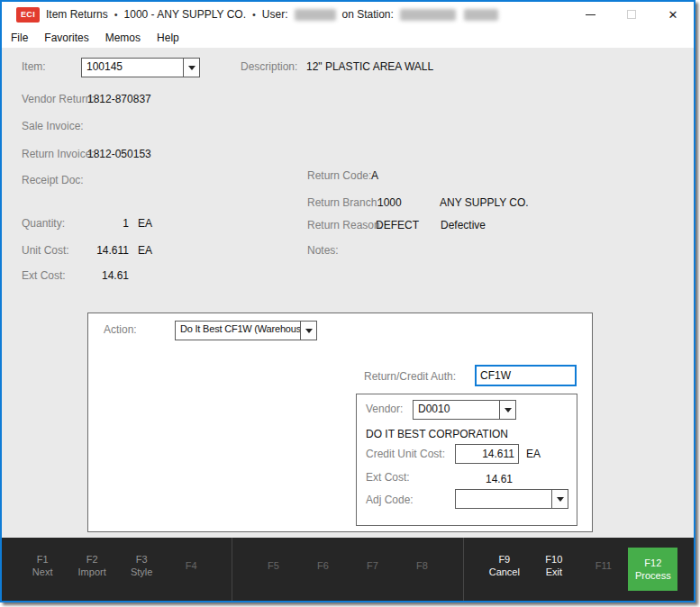 Image resolution: width=700 pixels, height=607 pixels. Describe the element at coordinates (191, 566) in the screenshot. I see `f4-key: F4` at that location.